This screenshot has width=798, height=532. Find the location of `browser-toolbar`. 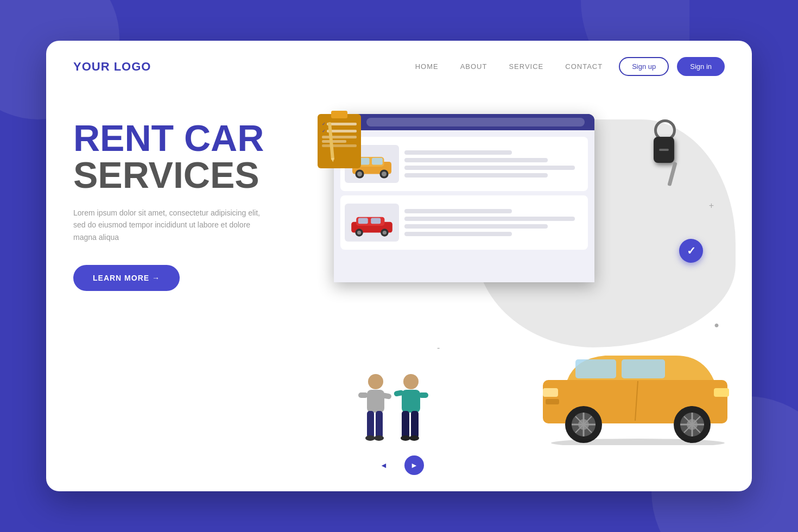

browser-toolbar is located at coordinates (464, 122).